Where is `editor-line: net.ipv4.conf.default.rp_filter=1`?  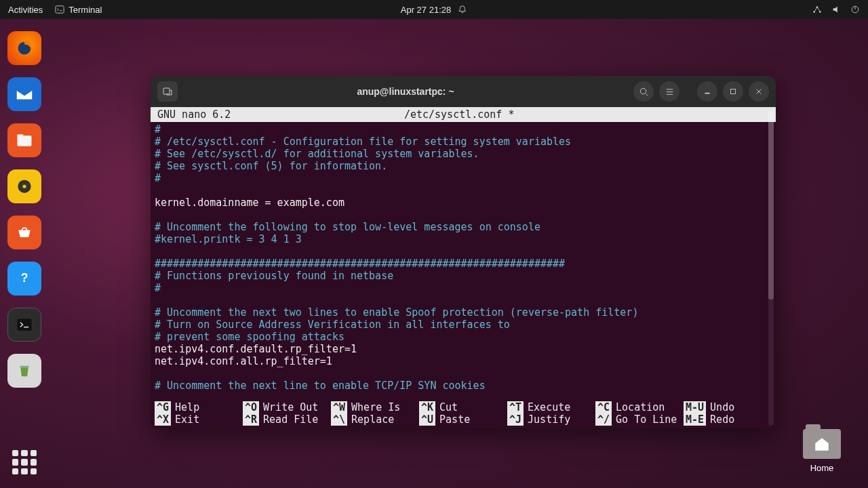
editor-line: net.ipv4.conf.default.rp_filter=1 is located at coordinates (463, 349).